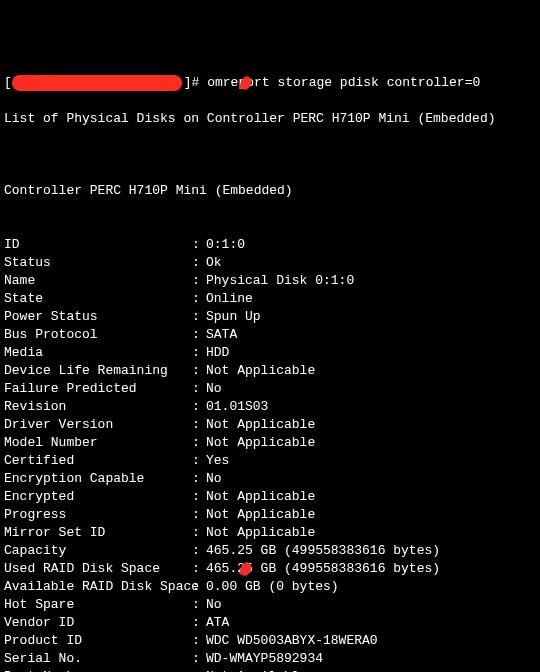 Image resolution: width=540 pixels, height=672 pixels. I want to click on property-value: 0:1:0, so click(226, 245).